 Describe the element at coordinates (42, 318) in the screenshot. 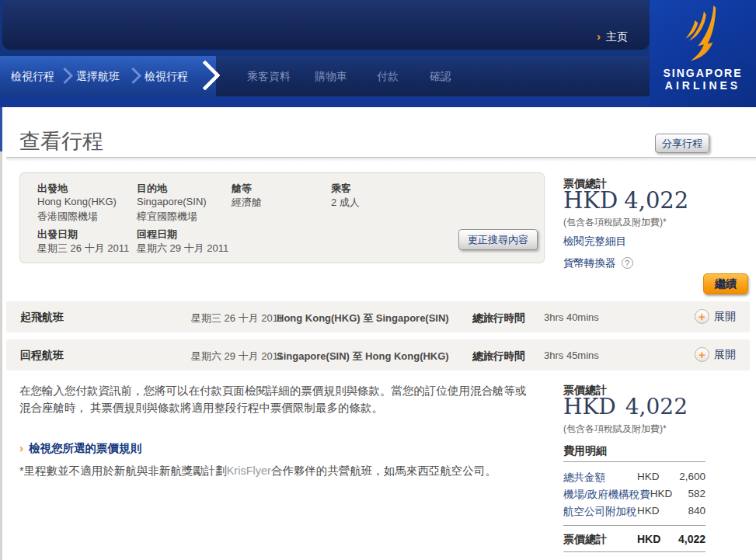

I see `flight-type-label: 起飛航班` at that location.